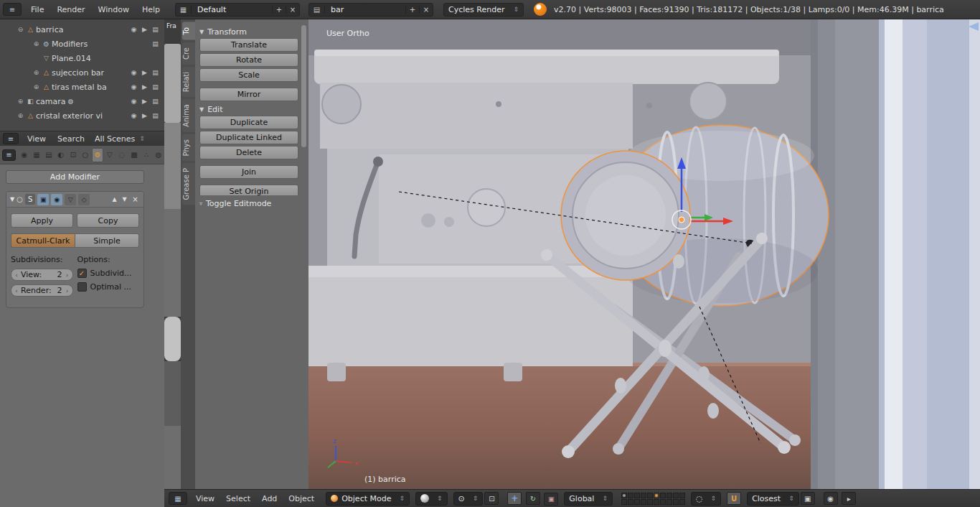 This screenshot has height=507, width=980. What do you see at coordinates (75, 177) in the screenshot?
I see `add-modifier-dropdown: Add Modifier` at bounding box center [75, 177].